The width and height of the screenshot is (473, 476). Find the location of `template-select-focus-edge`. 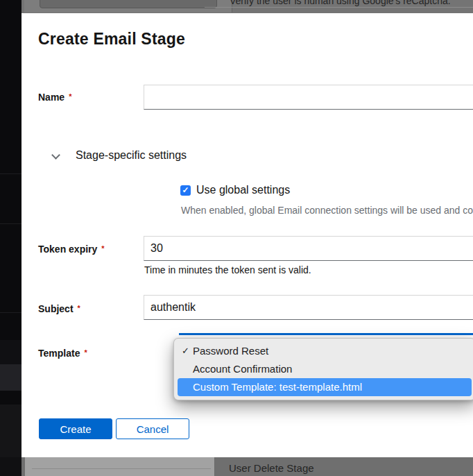

template-select-focus-edge is located at coordinates (326, 334).